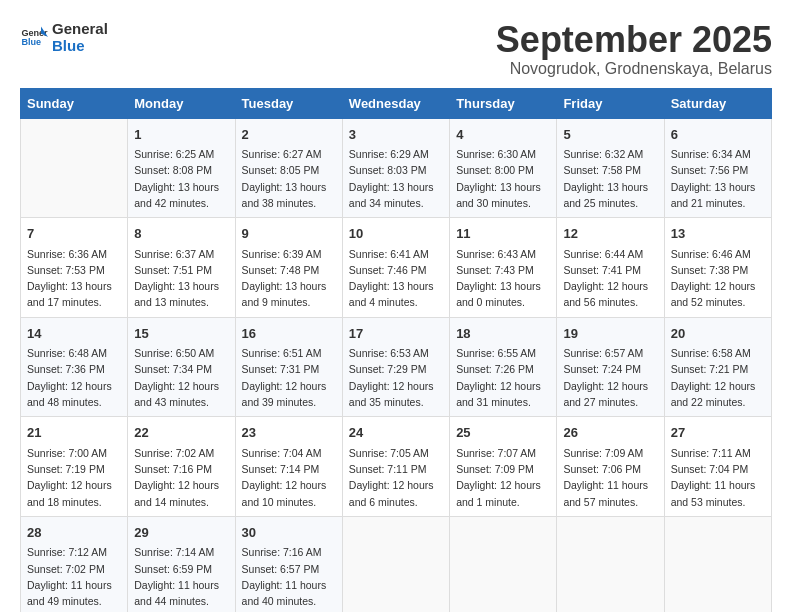  I want to click on calendar-cell: 12Sunrise: 6:44 AMSunset: 7:41 PMDayligh…, so click(610, 268).